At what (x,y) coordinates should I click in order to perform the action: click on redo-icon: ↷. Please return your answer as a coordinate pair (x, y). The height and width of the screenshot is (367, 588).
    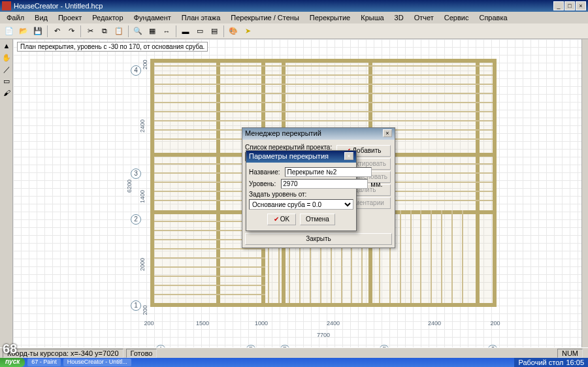
    Looking at the image, I should click on (71, 31).